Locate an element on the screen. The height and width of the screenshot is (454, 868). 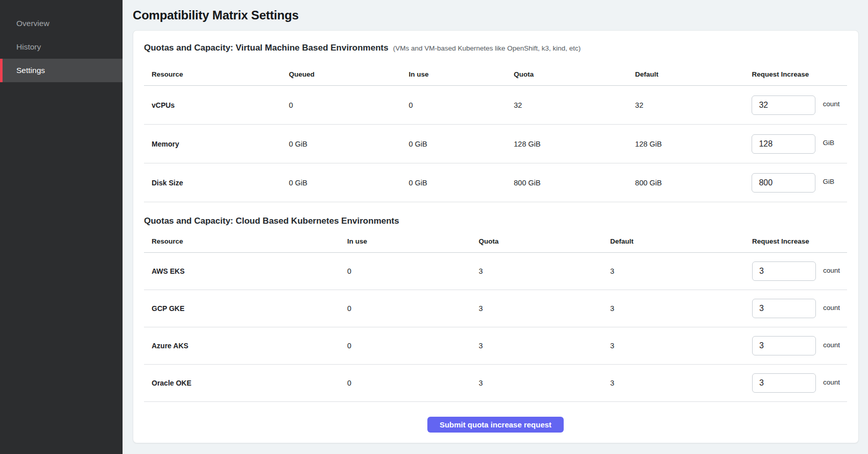
vm-table-header: ResourceQueuedIn useQuotaDefaultRequest … is located at coordinates (495, 69).